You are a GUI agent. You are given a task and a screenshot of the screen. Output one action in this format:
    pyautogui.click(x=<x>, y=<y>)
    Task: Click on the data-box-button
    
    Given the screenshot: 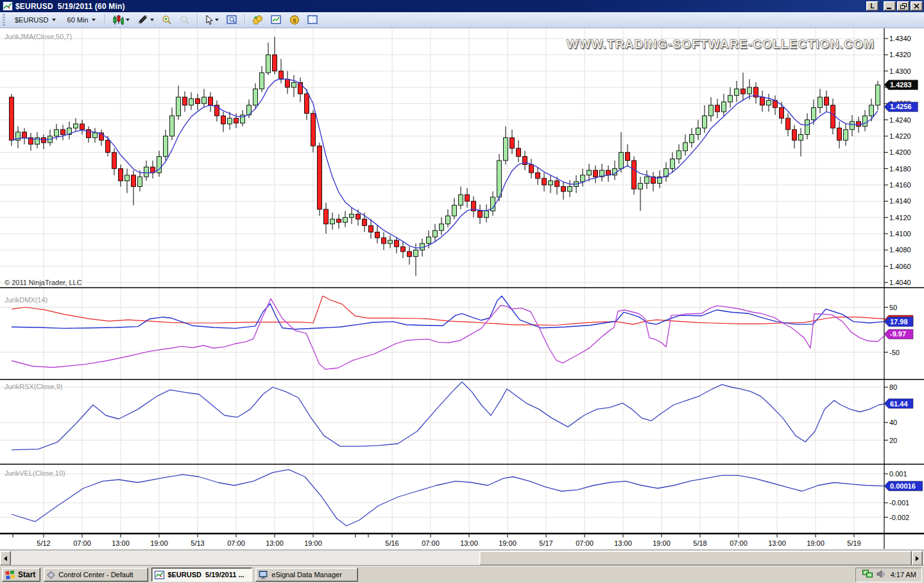 What is the action you would take?
    pyautogui.click(x=232, y=20)
    